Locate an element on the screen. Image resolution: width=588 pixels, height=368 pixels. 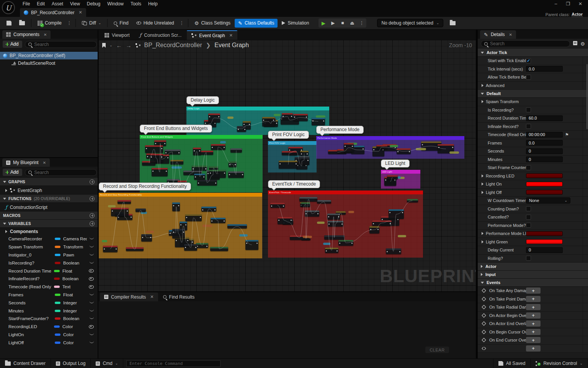
restore-button: ❐ is located at coordinates (568, 4).